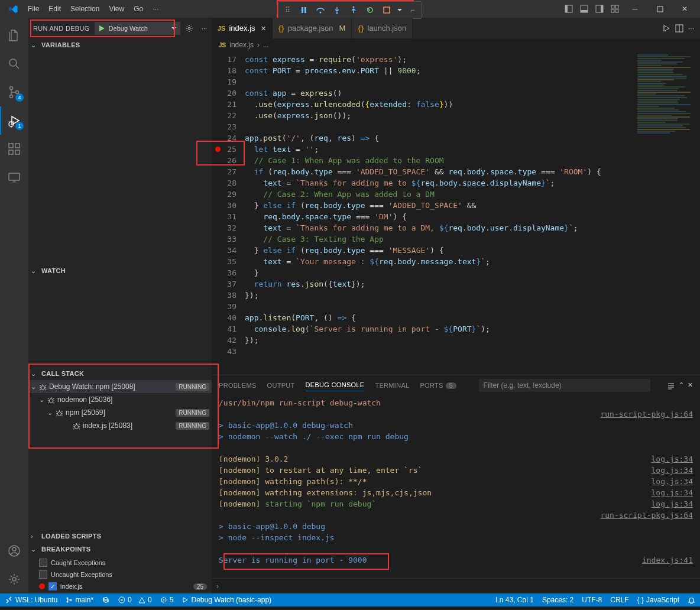 The image size is (700, 610). Describe the element at coordinates (120, 387) in the screenshot. I see `callstack-row: ⌄Debug Watch: npm [25008]RUNNING` at that location.